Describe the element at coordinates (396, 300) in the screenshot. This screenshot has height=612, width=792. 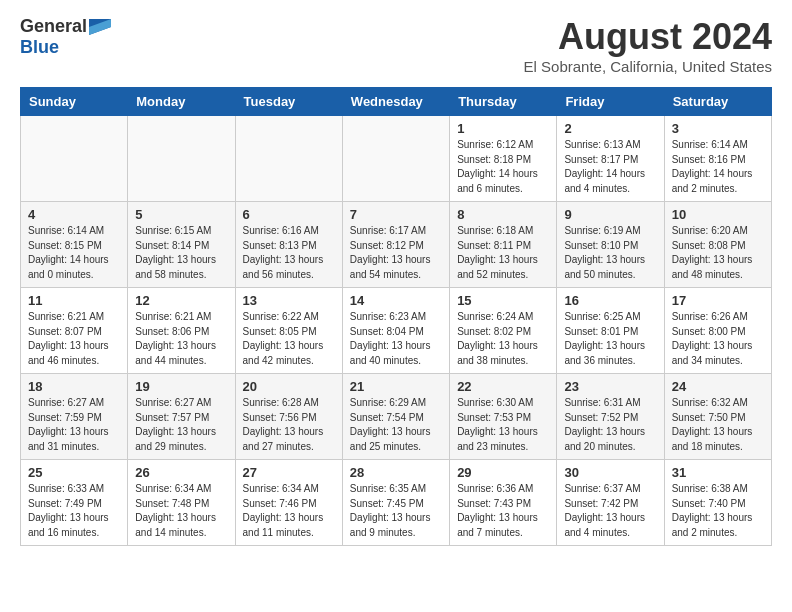
I see `day-number: 14` at that location.